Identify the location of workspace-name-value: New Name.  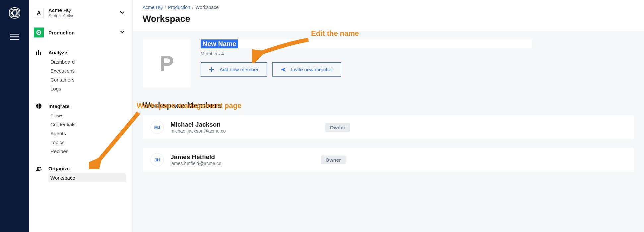
(220, 44).